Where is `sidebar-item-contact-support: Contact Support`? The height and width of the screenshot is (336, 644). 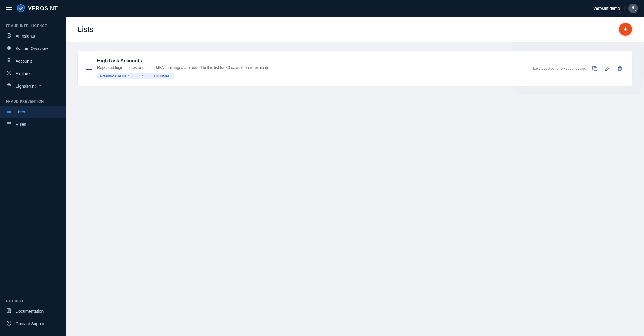
sidebar-item-contact-support: Contact Support is located at coordinates (33, 324).